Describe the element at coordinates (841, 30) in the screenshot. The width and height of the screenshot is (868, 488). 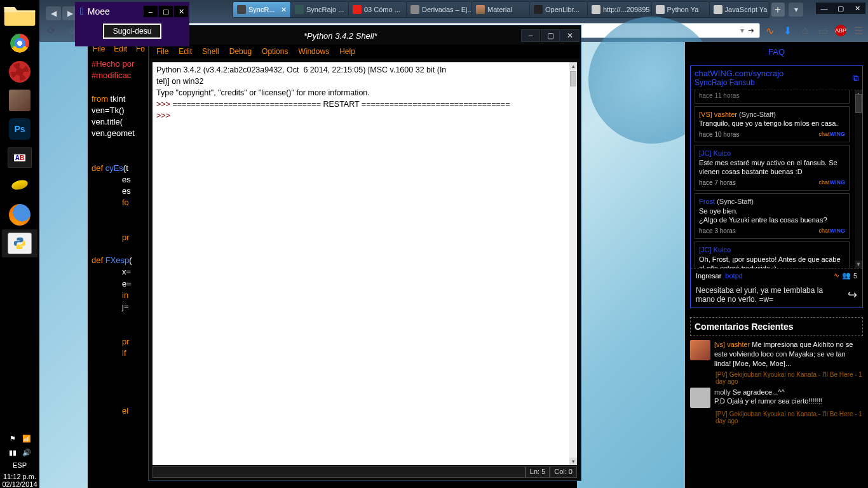
I see `abp-icon: ABP` at that location.